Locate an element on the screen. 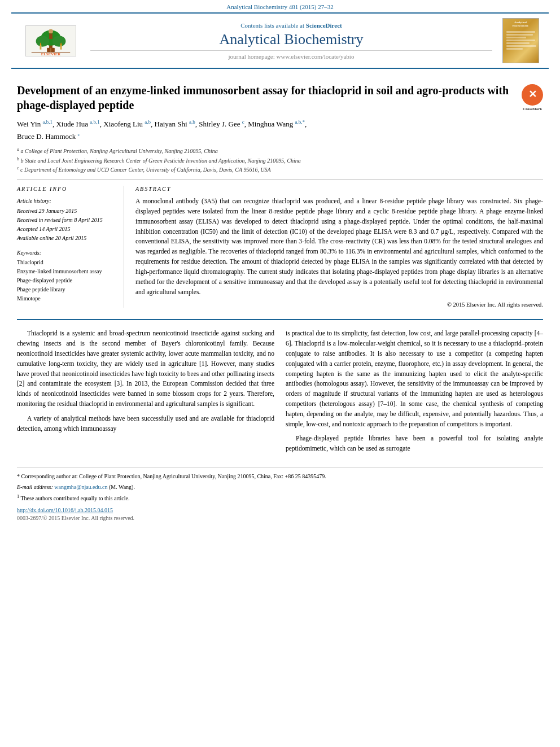 The image size is (560, 747). footnote-email: E-mail address: wangmha@njau.edu.cn (M. … is located at coordinates (280, 487).